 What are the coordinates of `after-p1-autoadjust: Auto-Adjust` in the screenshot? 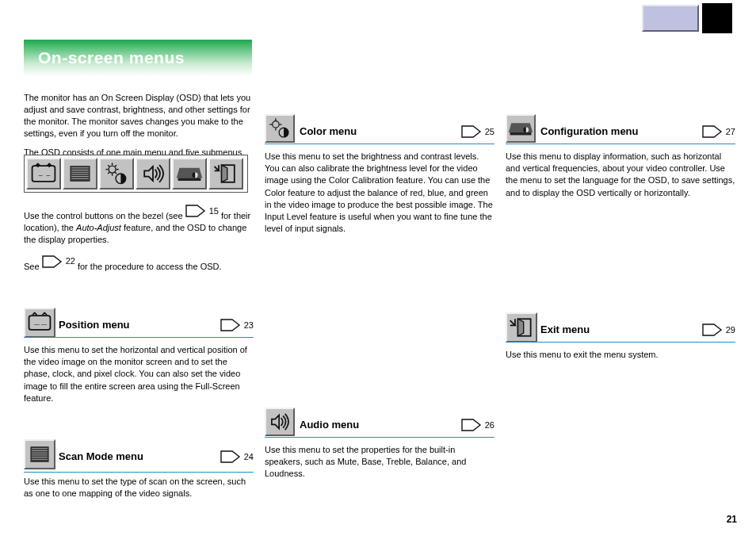 It's located at (98, 228).